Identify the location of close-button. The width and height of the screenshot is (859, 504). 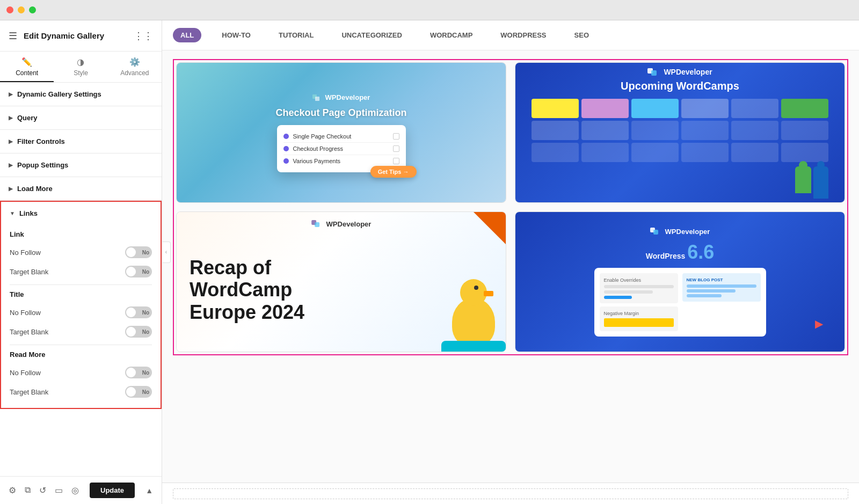
(10, 10).